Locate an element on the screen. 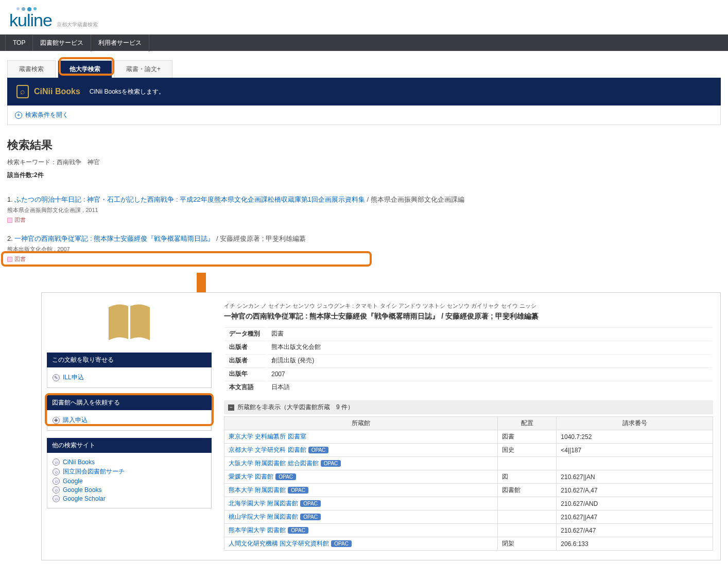 The width and height of the screenshot is (728, 581). results-keyword: 検索キーワード：西南戦争 神官 is located at coordinates (364, 163).